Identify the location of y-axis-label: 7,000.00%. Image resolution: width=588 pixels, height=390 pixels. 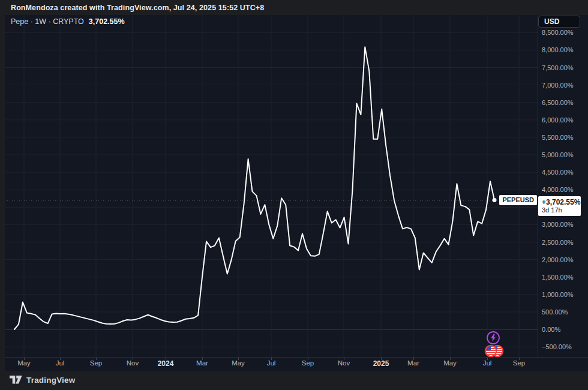
(558, 85).